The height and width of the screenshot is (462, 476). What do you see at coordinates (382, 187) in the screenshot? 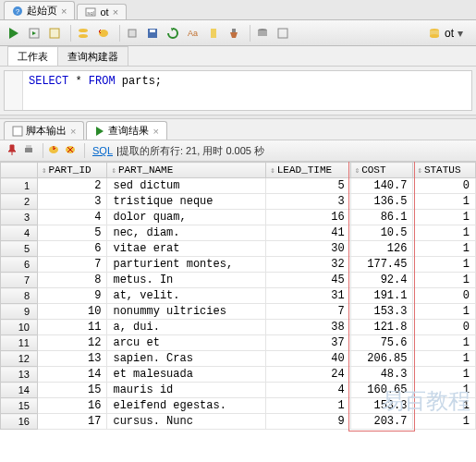
I see `cell-cost: 140.7` at bounding box center [382, 187].